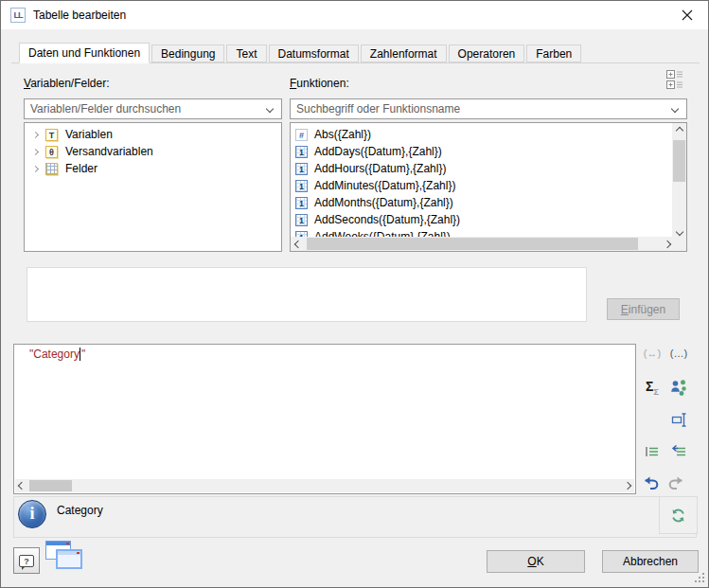 The height and width of the screenshot is (588, 709). What do you see at coordinates (679, 419) in the screenshot?
I see `insert-field-icon` at bounding box center [679, 419].